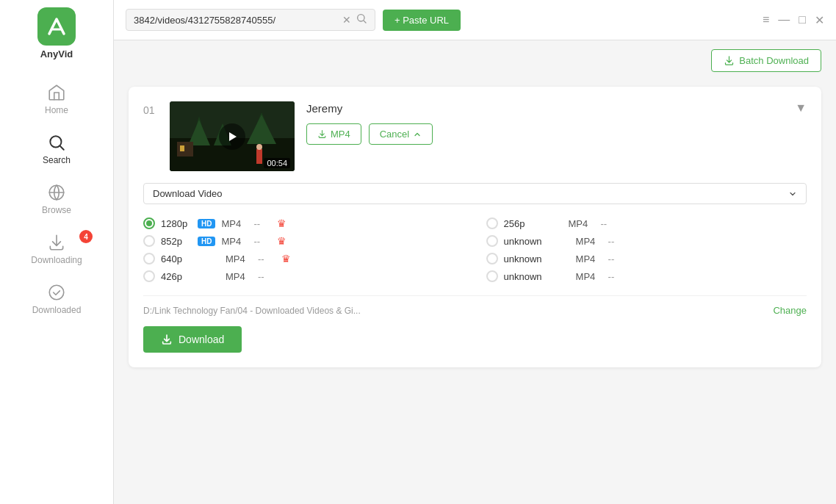 This screenshot has width=836, height=504. What do you see at coordinates (454, 311) in the screenshot?
I see `save-path-text: D:/Link Technology Fan/04 - Downloaded V…` at bounding box center [454, 311].